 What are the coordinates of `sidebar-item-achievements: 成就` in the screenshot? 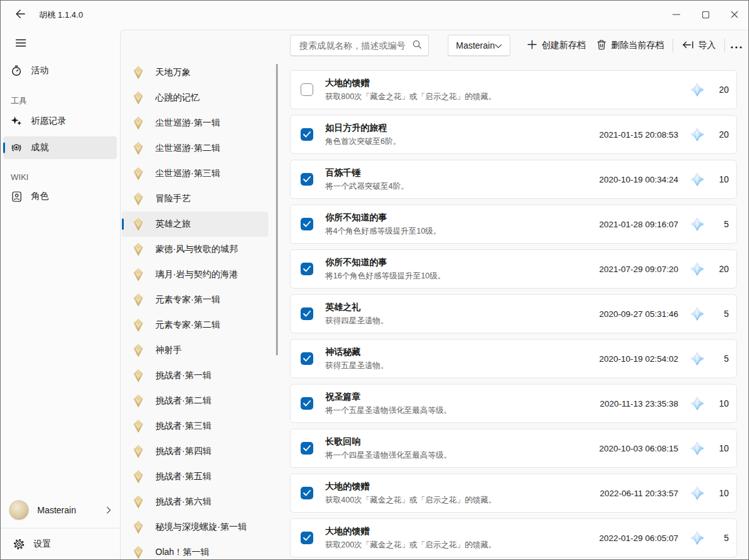 It's located at (60, 148).